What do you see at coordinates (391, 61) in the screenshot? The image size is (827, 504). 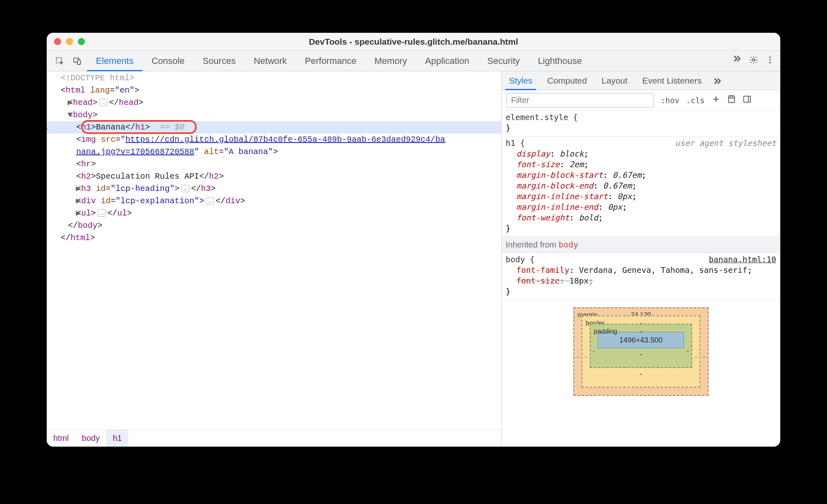 I see `tab-memory: Memory` at bounding box center [391, 61].